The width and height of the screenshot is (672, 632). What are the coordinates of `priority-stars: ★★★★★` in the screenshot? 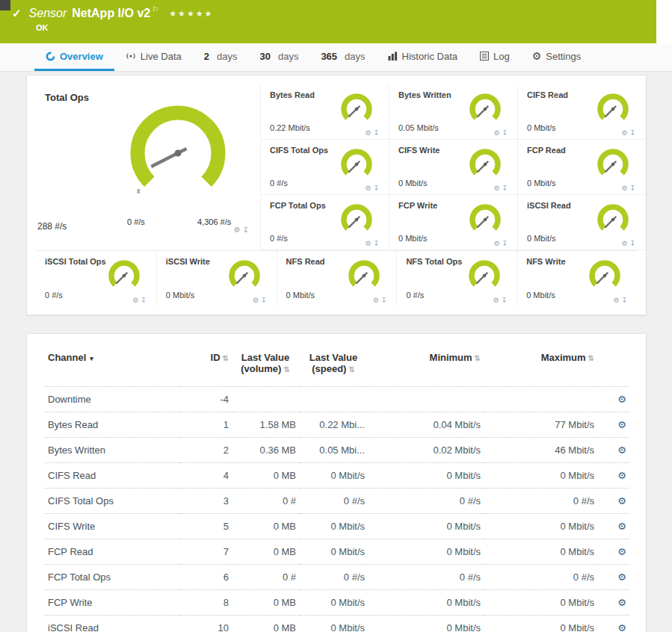 It's located at (191, 13).